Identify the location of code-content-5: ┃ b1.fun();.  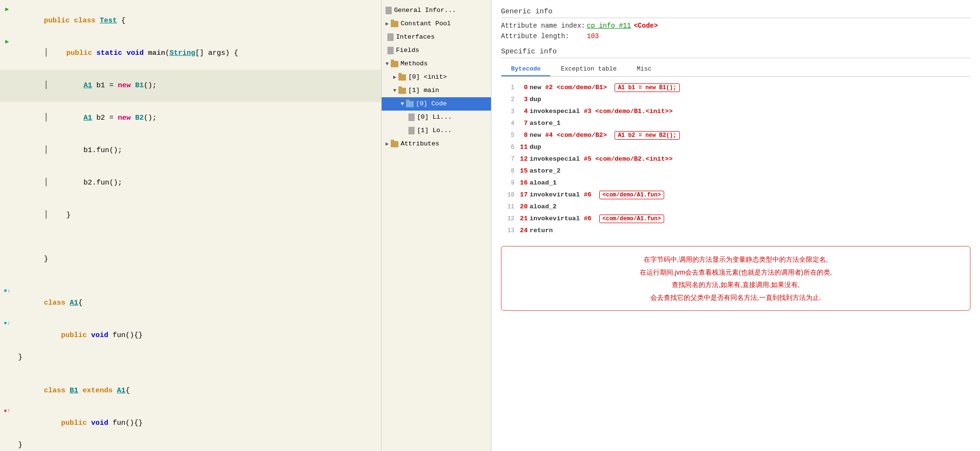
(198, 151).